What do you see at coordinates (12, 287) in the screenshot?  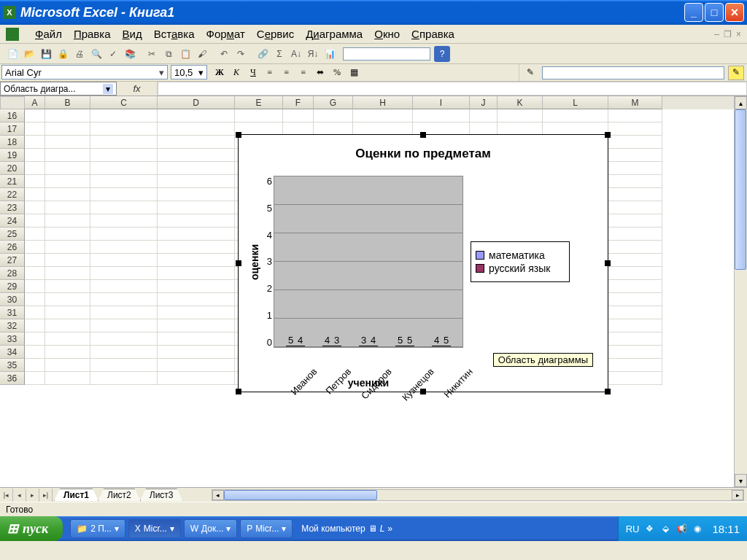 I see `row-header-29: 29` at bounding box center [12, 287].